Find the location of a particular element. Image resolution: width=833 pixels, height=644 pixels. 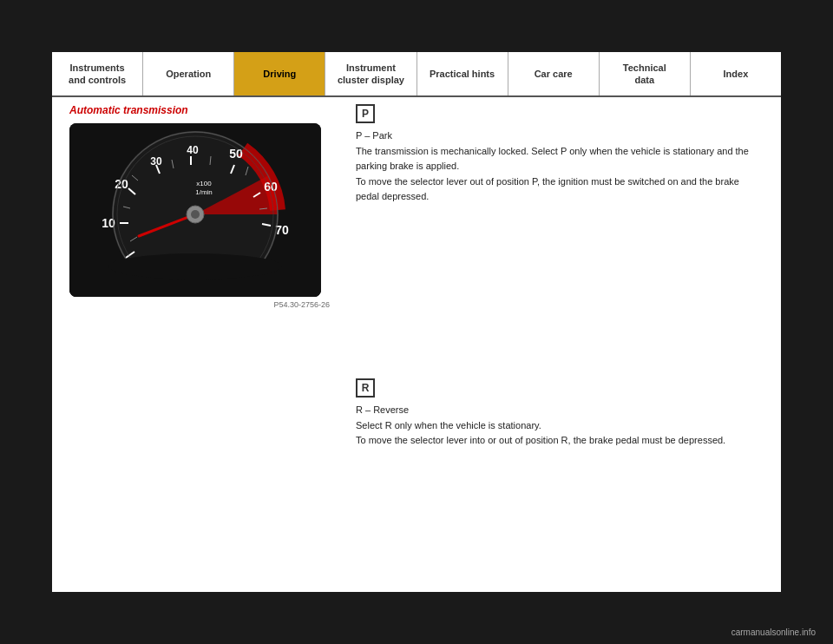

svg-text: 50 is located at coordinates (236, 154).